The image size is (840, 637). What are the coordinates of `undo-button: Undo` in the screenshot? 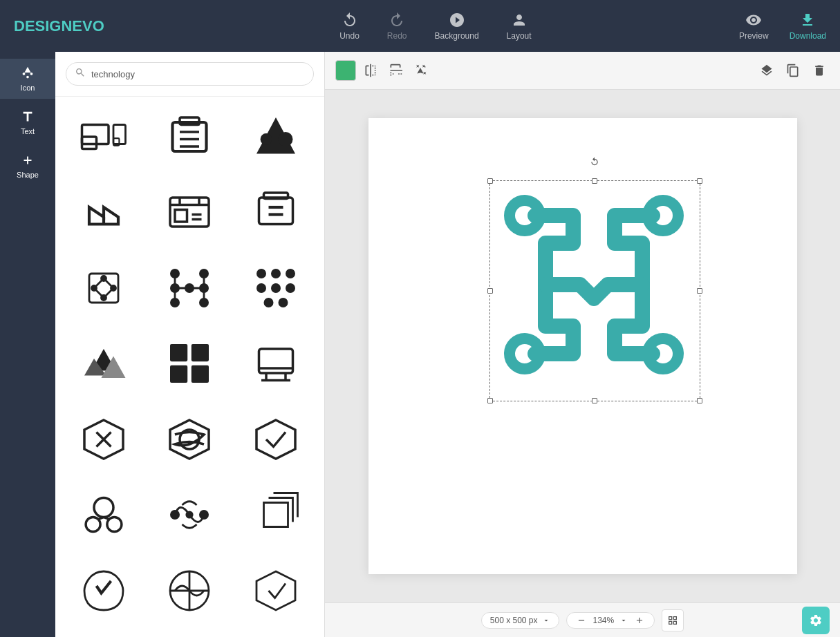 It's located at (350, 26).